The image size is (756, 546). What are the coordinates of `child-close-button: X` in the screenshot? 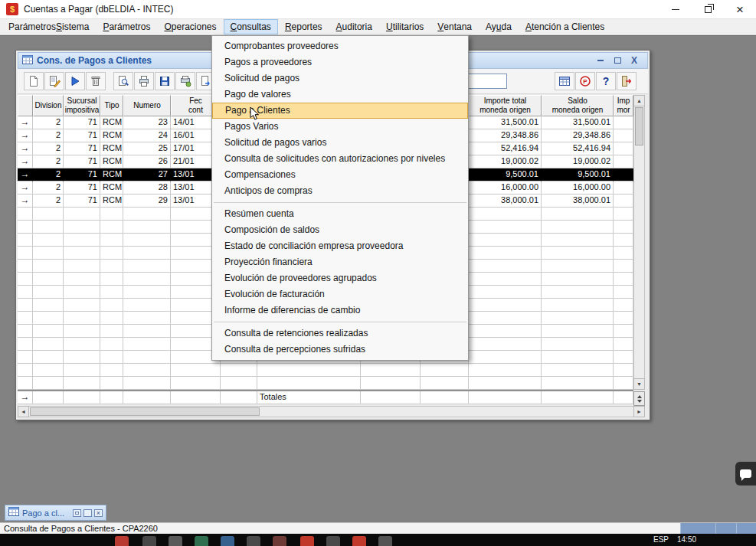 It's located at (634, 60).